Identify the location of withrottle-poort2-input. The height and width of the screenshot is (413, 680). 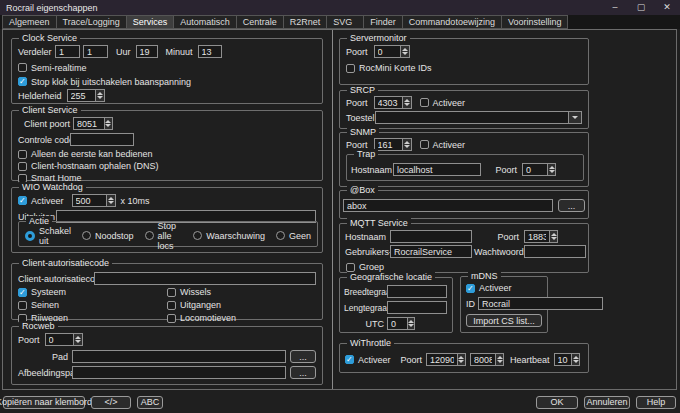
(483, 360).